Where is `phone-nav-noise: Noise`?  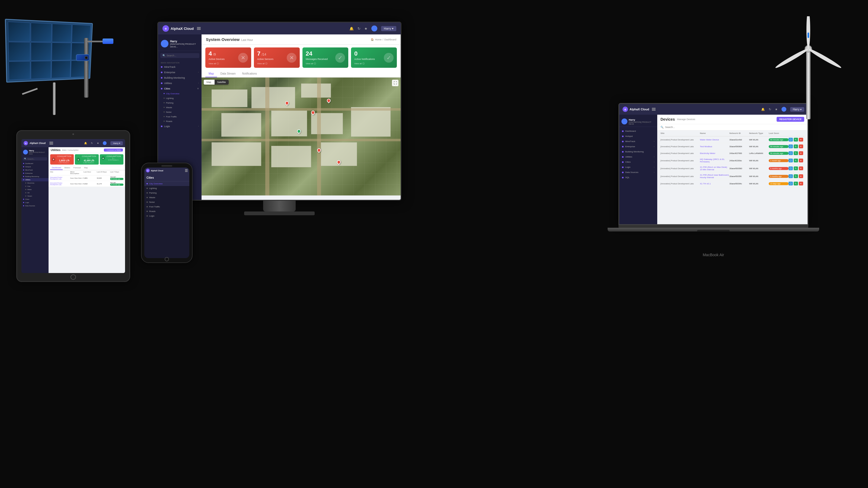
phone-nav-noise: Noise is located at coordinates (167, 202).